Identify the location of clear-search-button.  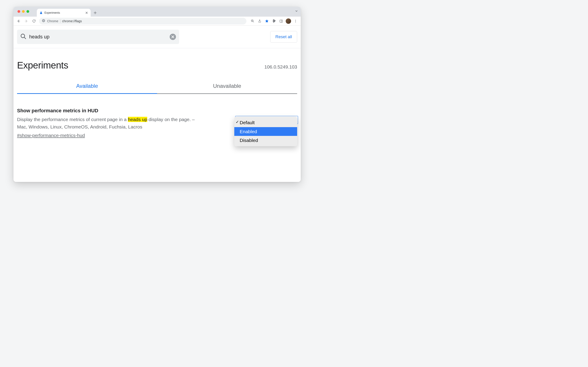
(173, 37).